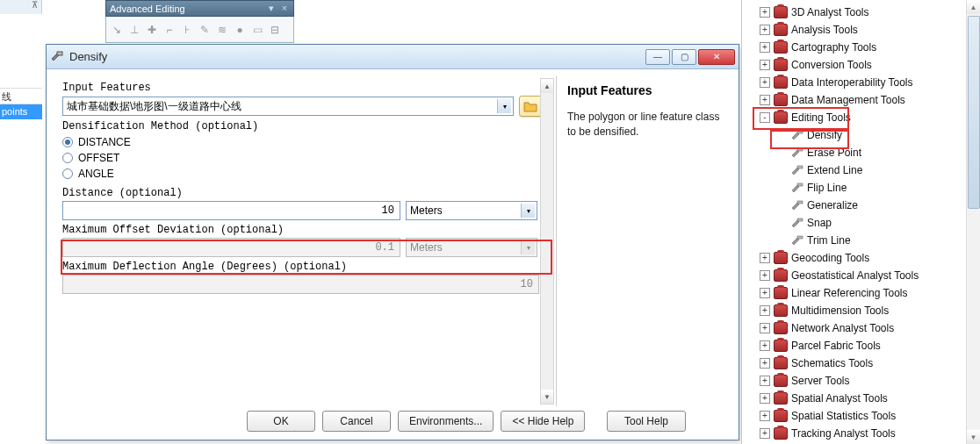  Describe the element at coordinates (240, 30) in the screenshot. I see `tool-icon: ●` at that location.